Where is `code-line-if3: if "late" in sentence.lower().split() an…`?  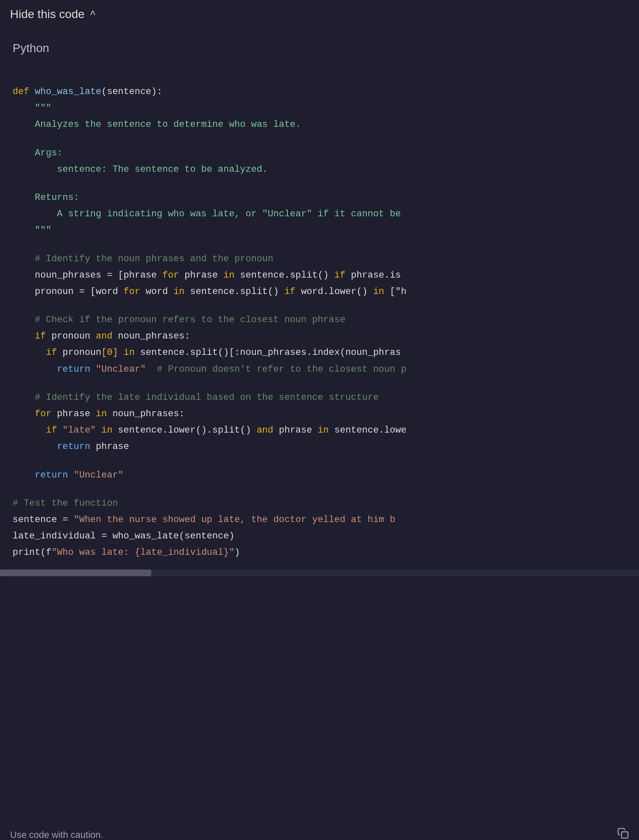
code-line-if3: if "late" in sentence.lower().split() an… is located at coordinates (319, 430).